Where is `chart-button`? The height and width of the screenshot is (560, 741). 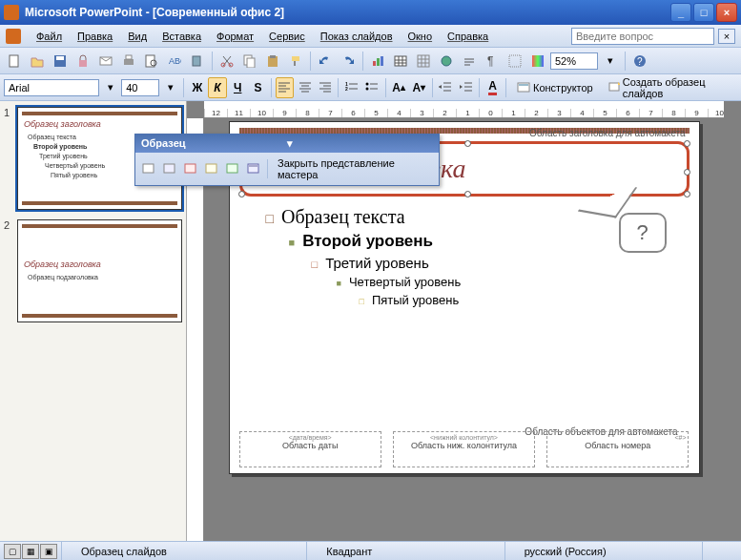 chart-button is located at coordinates (378, 61).